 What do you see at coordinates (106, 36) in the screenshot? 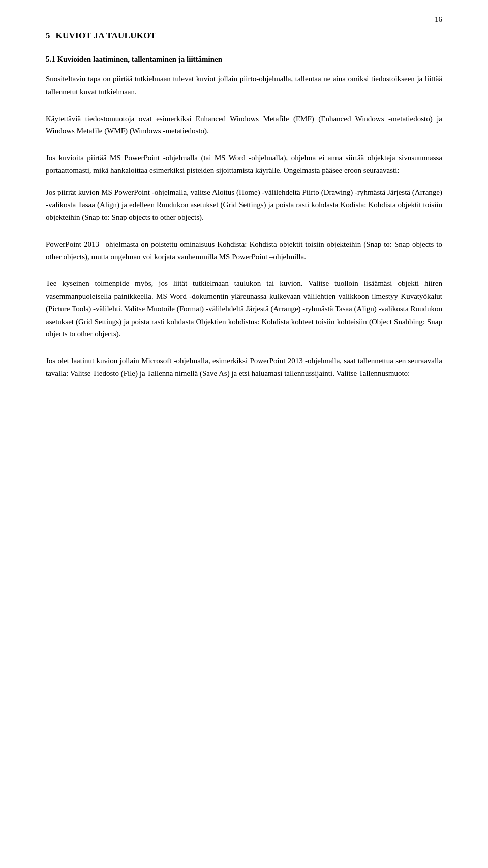
I see `section-title: KUVIOT JA TAULUKOT` at bounding box center [106, 36].